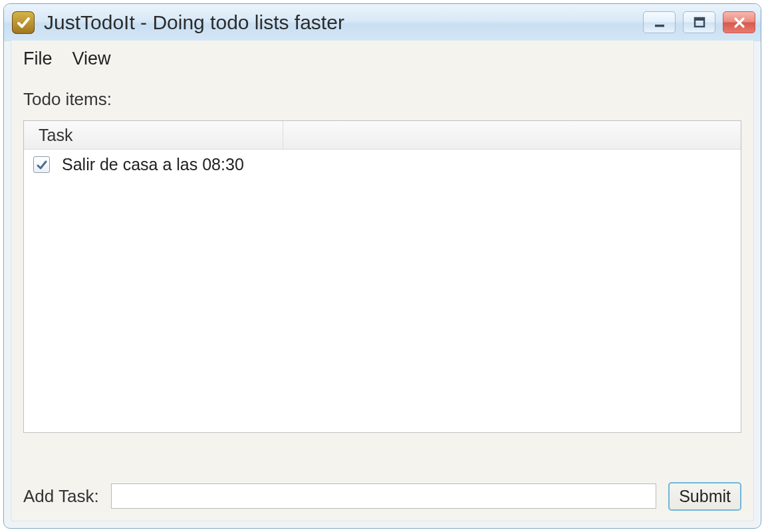 The height and width of the screenshot is (532, 764). What do you see at coordinates (512, 135) in the screenshot?
I see `column-header-empty` at bounding box center [512, 135].